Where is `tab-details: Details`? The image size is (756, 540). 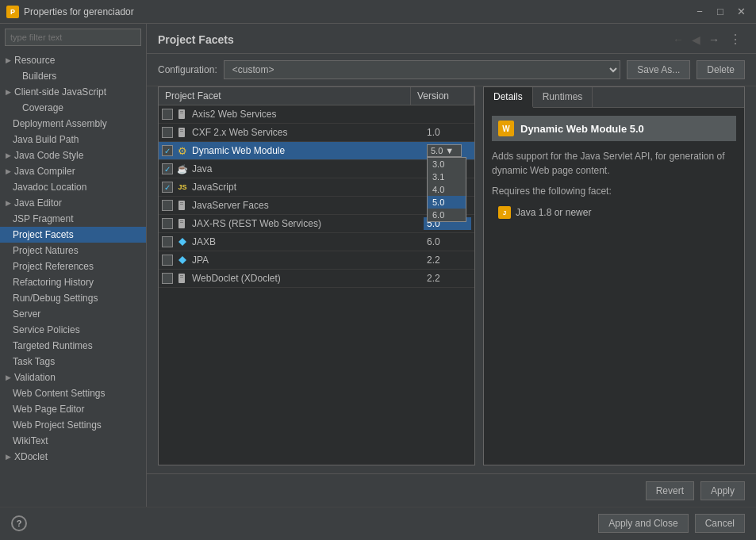 tab-details: Details is located at coordinates (508, 98).